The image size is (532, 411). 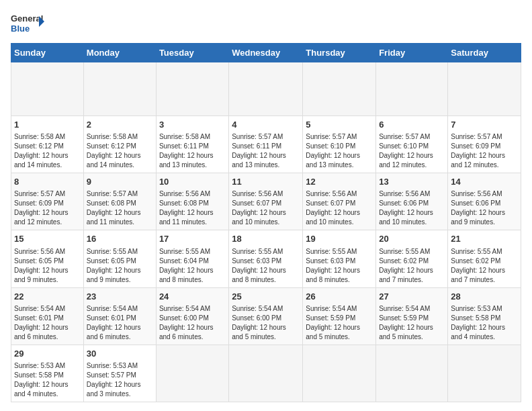 What do you see at coordinates (484, 125) in the screenshot?
I see `day-number: 7` at bounding box center [484, 125].